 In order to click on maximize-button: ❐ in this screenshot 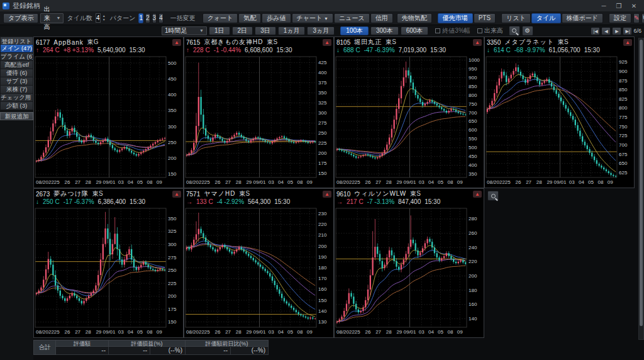, I will do `click(619, 6)`.